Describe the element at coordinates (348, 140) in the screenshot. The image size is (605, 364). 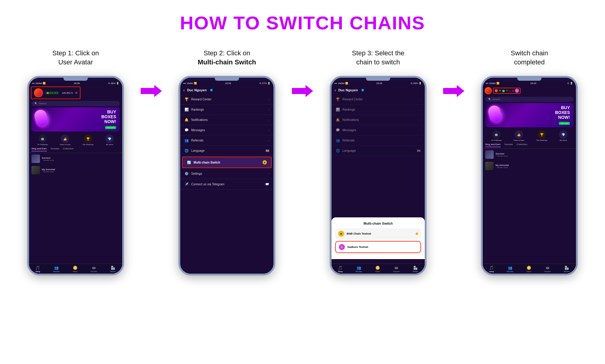
I see `ref-label-3: Referrals` at that location.